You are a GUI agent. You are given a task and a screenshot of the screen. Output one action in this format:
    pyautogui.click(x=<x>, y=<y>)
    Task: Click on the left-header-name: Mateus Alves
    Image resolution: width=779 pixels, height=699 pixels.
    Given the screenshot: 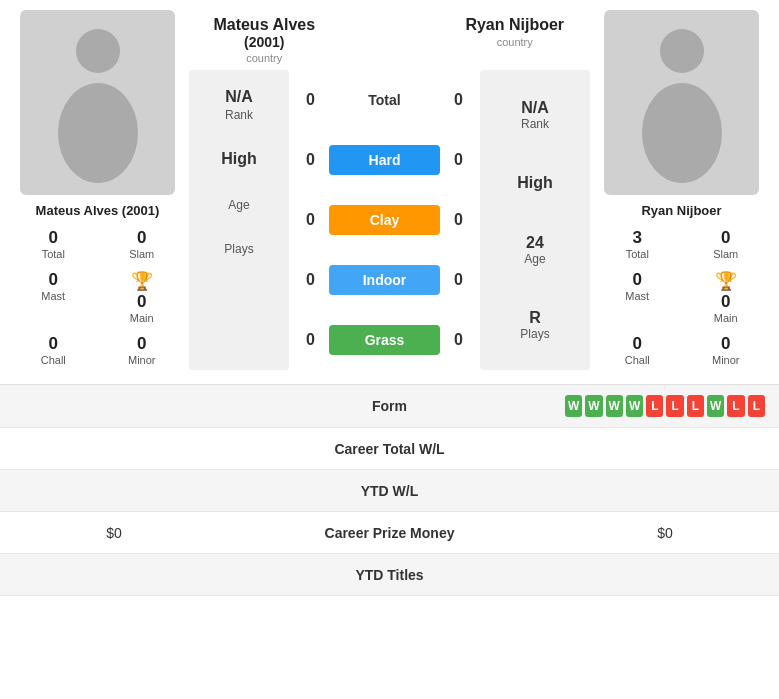 What is the action you would take?
    pyautogui.click(x=264, y=25)
    